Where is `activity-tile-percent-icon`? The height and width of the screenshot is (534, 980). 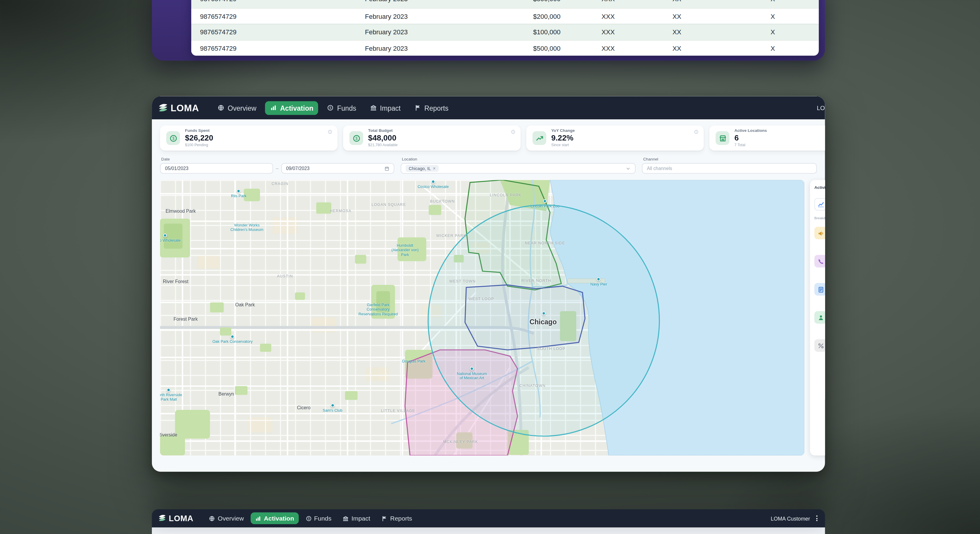
activity-tile-percent-icon is located at coordinates (820, 345).